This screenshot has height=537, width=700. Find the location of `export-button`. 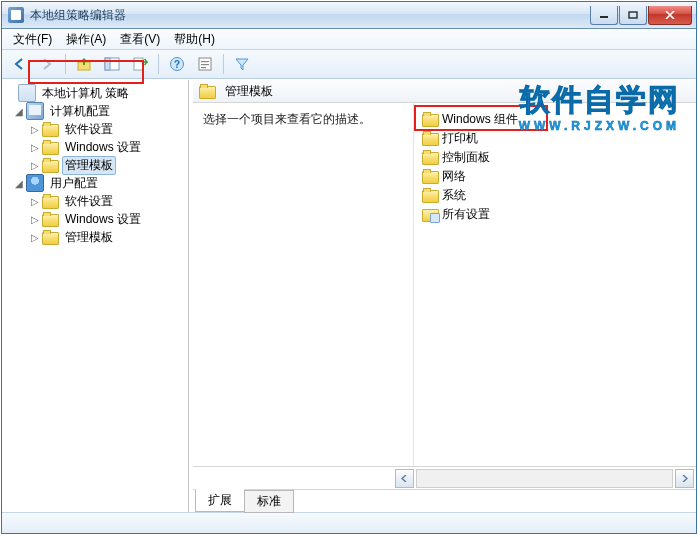

export-button is located at coordinates (140, 64).